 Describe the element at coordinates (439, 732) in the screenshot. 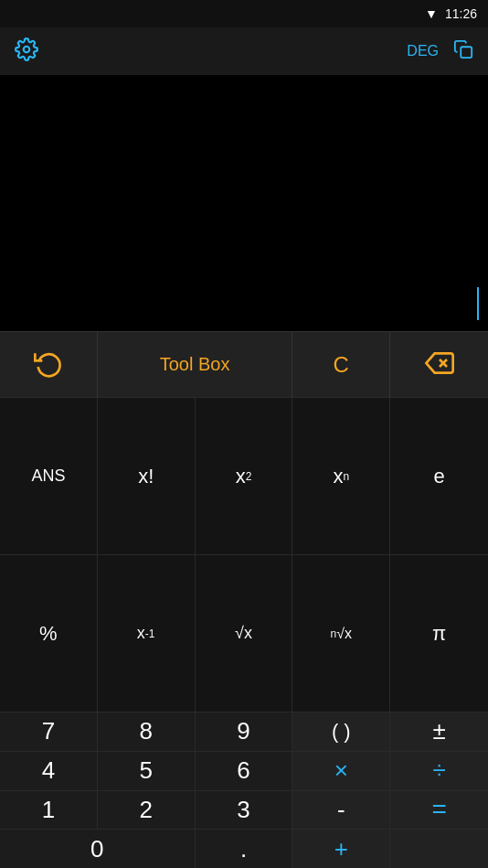

I see `plusminus-button: ±` at that location.